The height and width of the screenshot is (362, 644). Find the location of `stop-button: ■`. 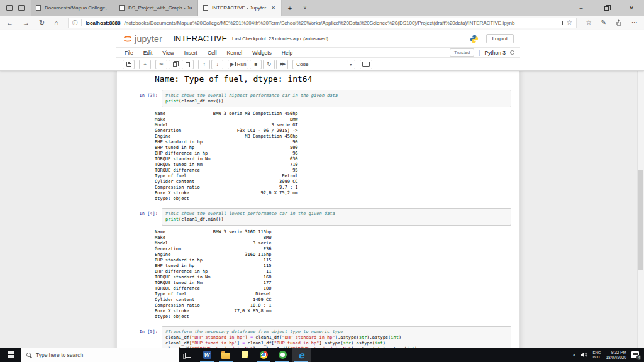

stop-button: ■ is located at coordinates (255, 64).